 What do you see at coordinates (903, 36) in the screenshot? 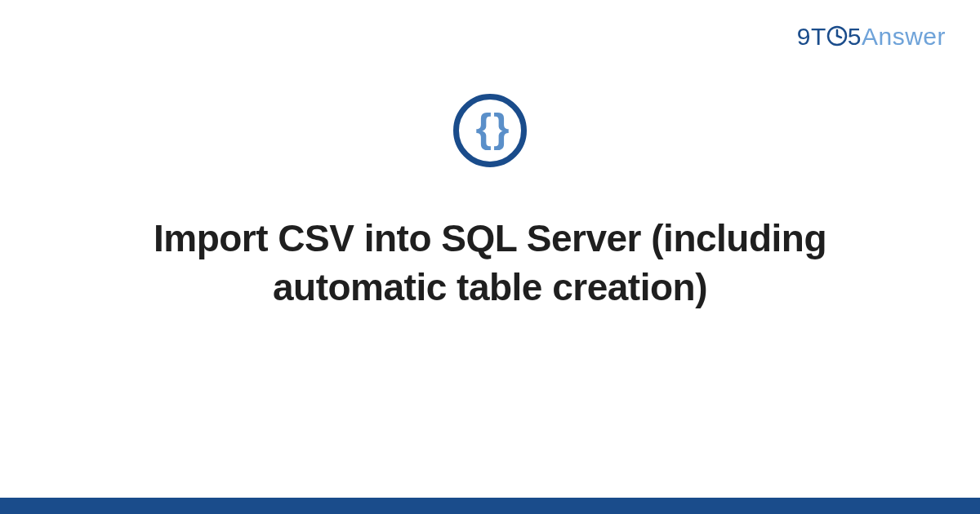
I see `brand-suffix: Answer` at bounding box center [903, 36].